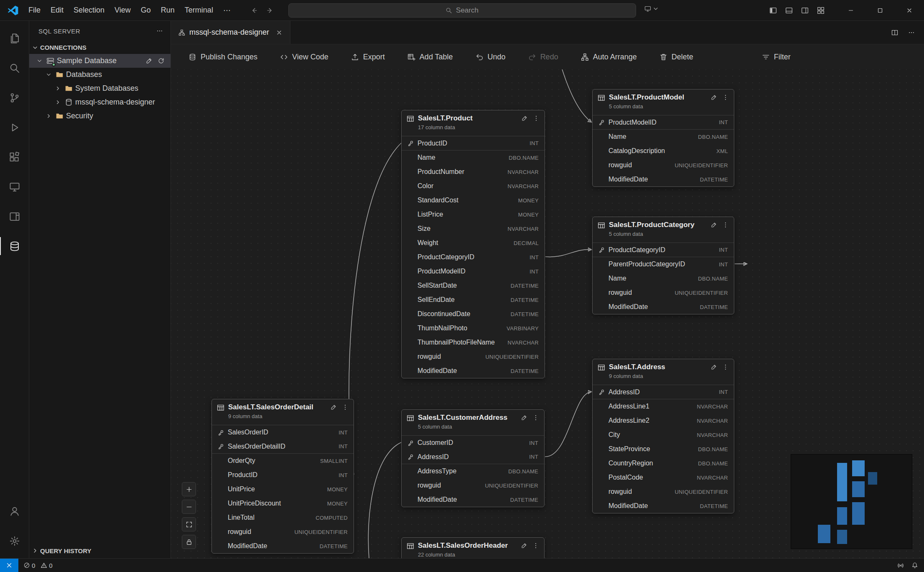  Describe the element at coordinates (663, 406) in the screenshot. I see `column-row-addressline1: AddressLine1 NVARCHAR` at that location.